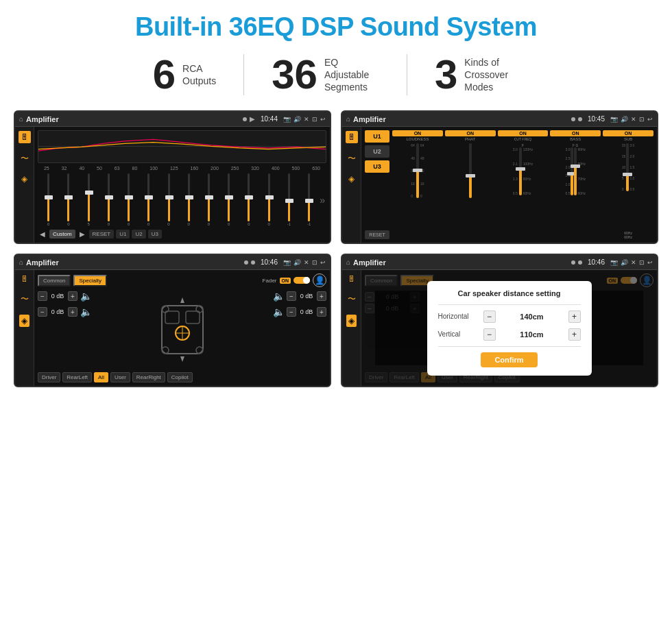 This screenshot has height=634, width=672. I want to click on fader-driver-btn: Driver, so click(49, 377).